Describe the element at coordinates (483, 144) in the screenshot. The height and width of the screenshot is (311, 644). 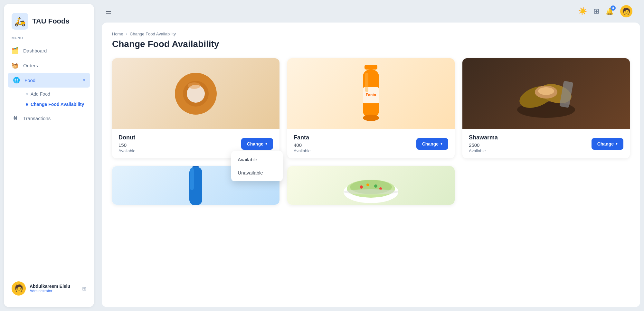
I see `shawarma-info: Shawarma 2500 Available` at that location.